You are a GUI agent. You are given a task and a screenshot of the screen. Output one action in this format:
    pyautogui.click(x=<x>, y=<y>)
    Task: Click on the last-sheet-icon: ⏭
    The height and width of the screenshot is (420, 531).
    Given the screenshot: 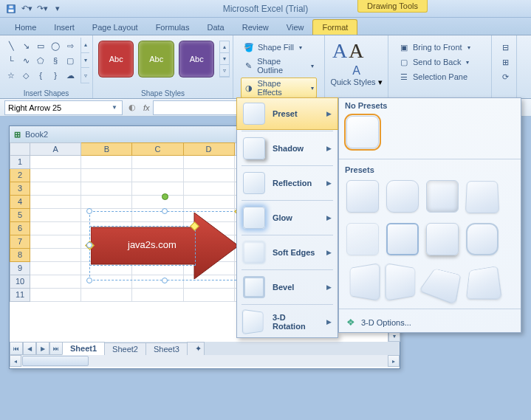 What is the action you would take?
    pyautogui.click(x=56, y=348)
    